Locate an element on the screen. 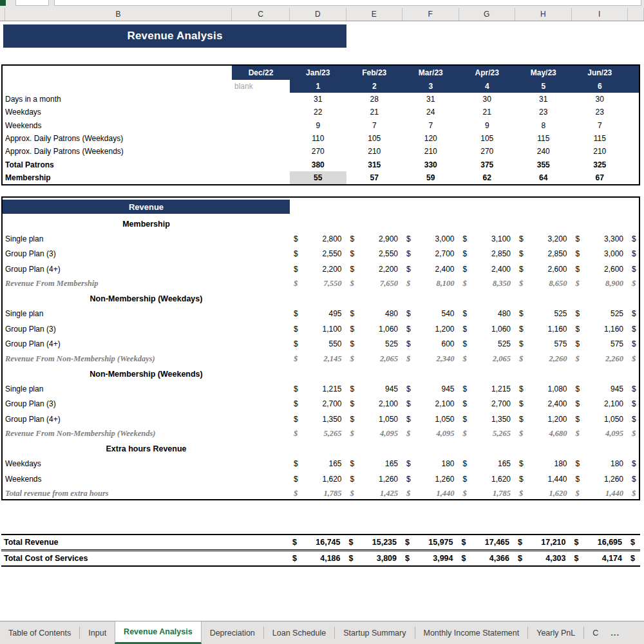  money-cell: $4,366 is located at coordinates (486, 558).